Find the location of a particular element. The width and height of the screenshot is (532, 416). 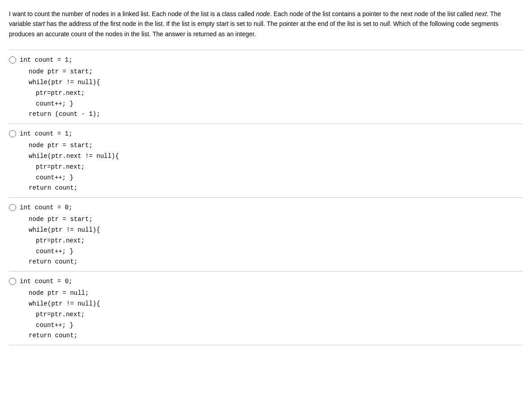

option-1-line-4: ptr=ptr.next; is located at coordinates (266, 93).